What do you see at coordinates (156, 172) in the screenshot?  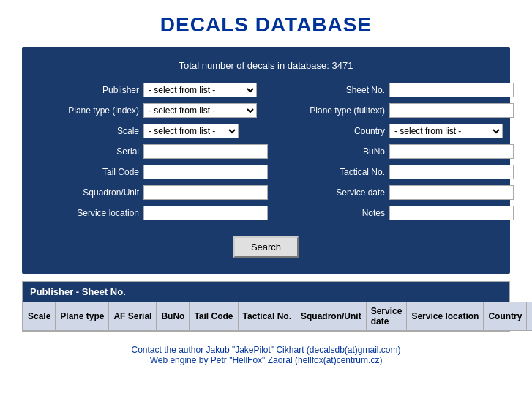 I see `tail-code-row: Tail Code` at bounding box center [156, 172].